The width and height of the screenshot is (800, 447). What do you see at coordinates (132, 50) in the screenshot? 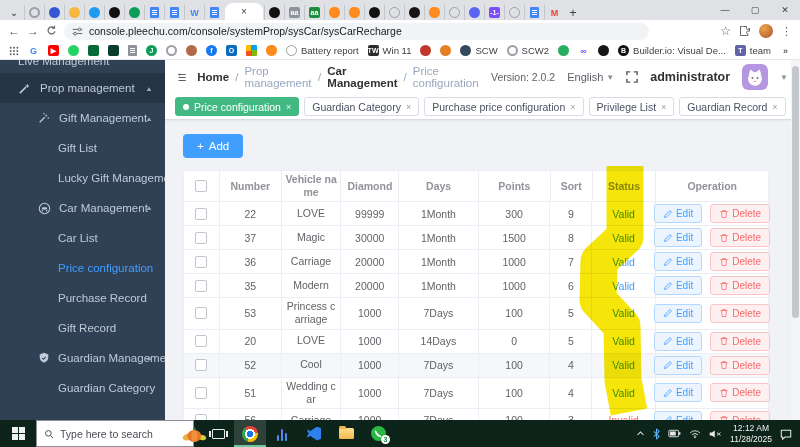
I see `bookmark-doc` at bounding box center [132, 50].